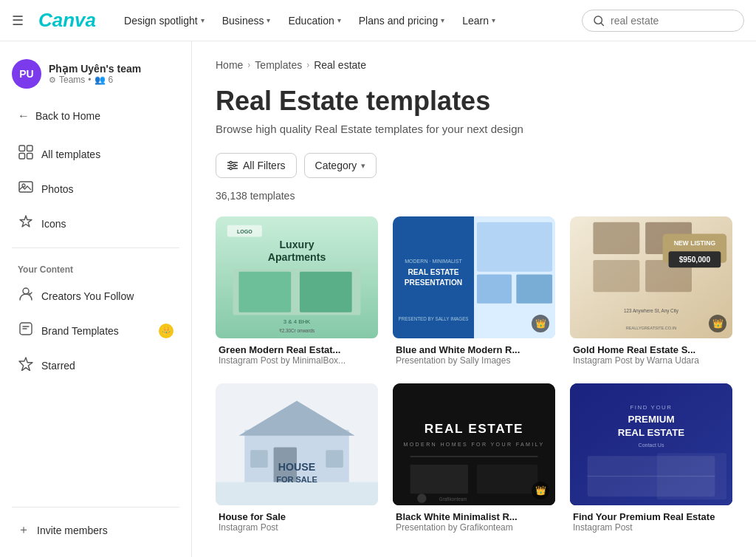 The width and height of the screenshot is (756, 557). What do you see at coordinates (297, 350) in the screenshot?
I see `card-title: Green Modern Real Estat...` at bounding box center [297, 350].